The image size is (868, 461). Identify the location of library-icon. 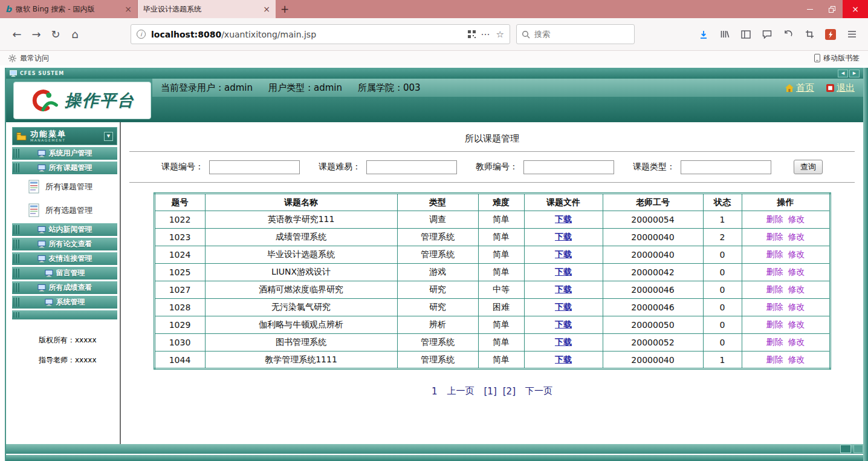
(725, 34).